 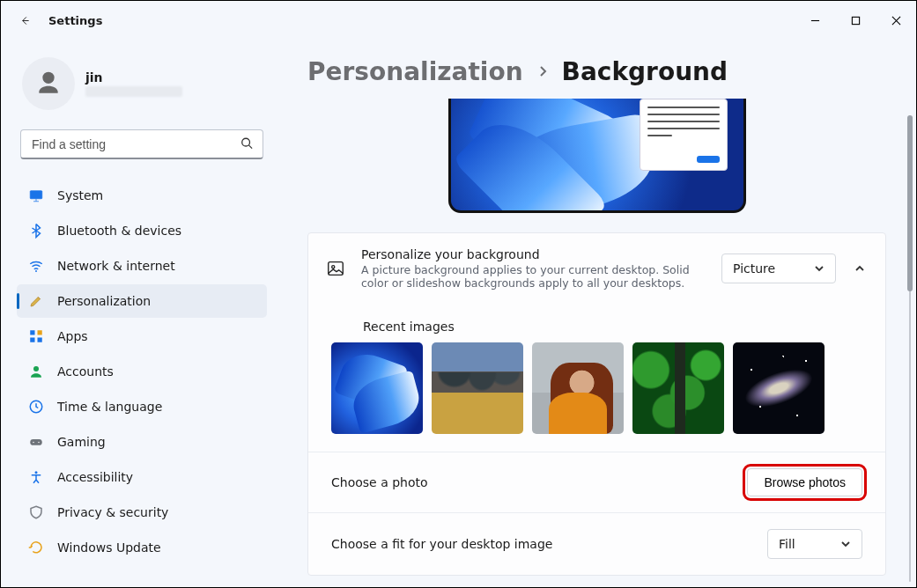 What do you see at coordinates (597, 156) in the screenshot?
I see `desktop-preview-monitor` at bounding box center [597, 156].